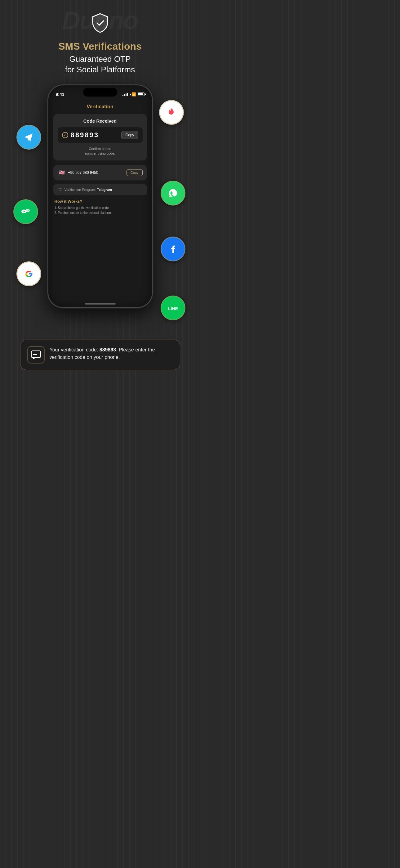 This screenshot has width=400, height=868. What do you see at coordinates (100, 135) in the screenshot?
I see `code-display: ✓ 889893 Copy` at bounding box center [100, 135].